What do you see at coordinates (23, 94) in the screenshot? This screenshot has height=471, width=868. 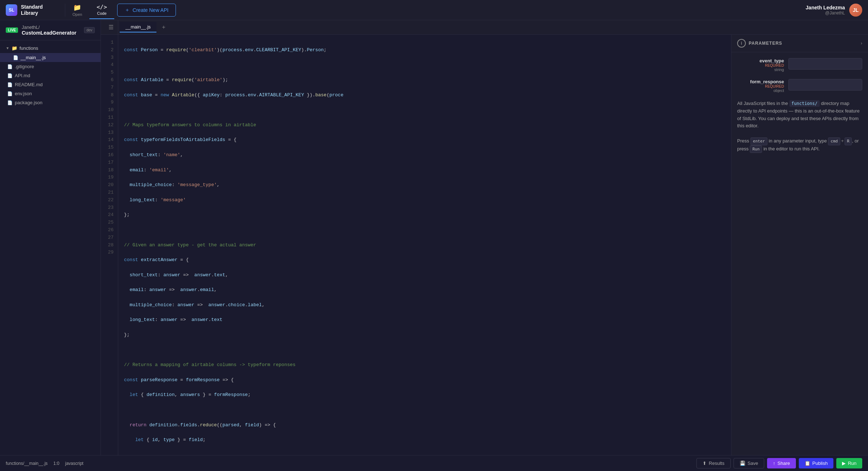 I see `file-label: env.json` at bounding box center [23, 94].